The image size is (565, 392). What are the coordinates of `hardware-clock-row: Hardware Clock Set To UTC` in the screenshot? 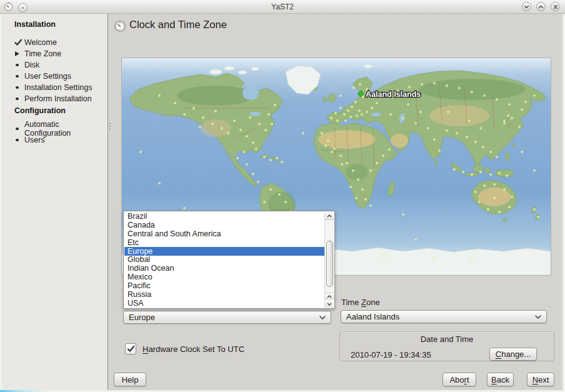 It's located at (185, 349).